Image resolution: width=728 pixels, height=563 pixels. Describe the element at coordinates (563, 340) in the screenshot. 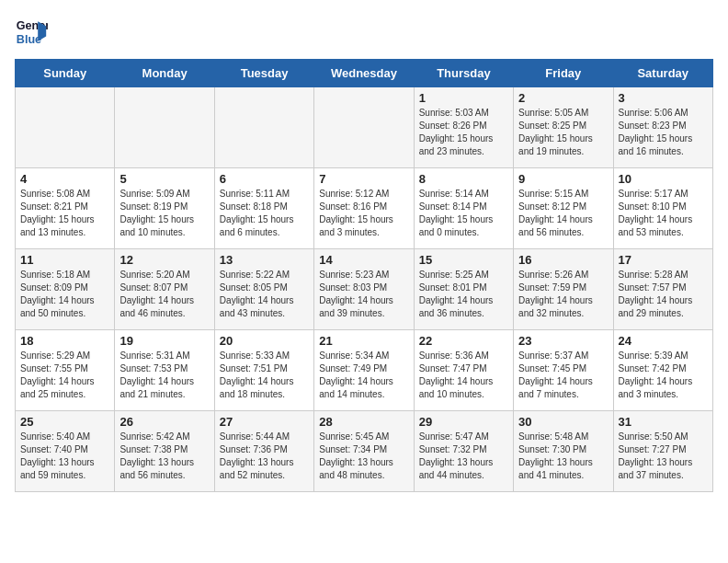

I see `day-number: 23` at that location.